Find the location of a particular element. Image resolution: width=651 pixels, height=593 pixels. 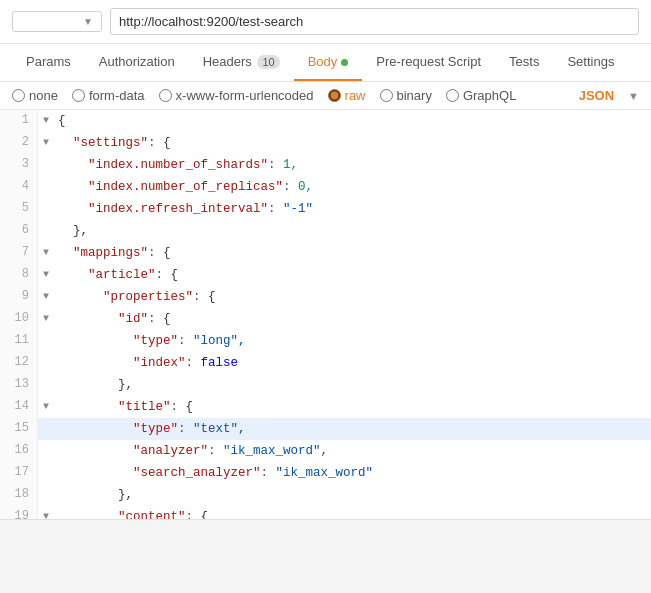

line-number: 12 is located at coordinates (19, 363).